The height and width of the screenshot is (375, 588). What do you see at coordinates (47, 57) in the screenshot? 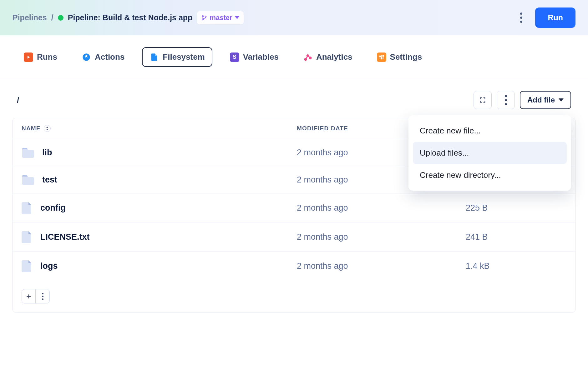
I see `tab-runs-label: Runs` at bounding box center [47, 57].